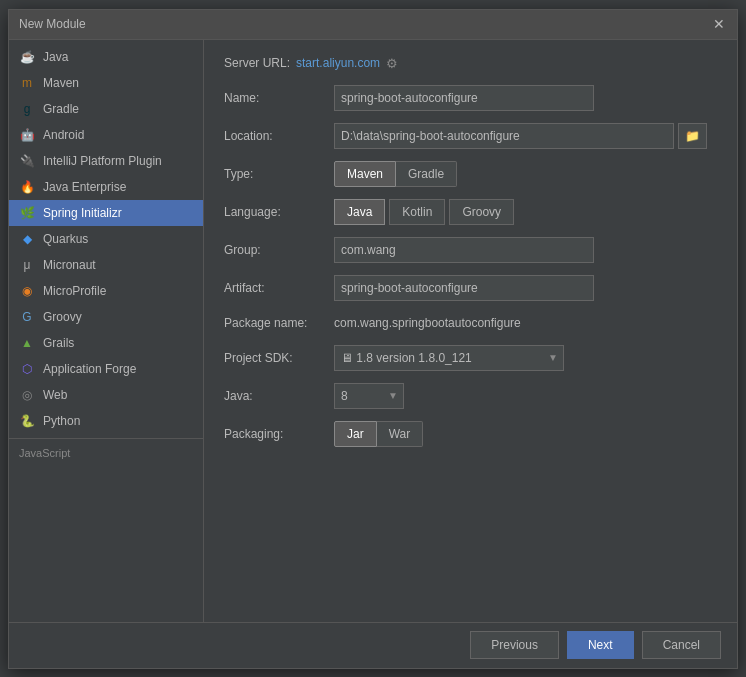  What do you see at coordinates (106, 369) in the screenshot?
I see `sidebar-item-appforge: ⬡Application Forge` at bounding box center [106, 369].